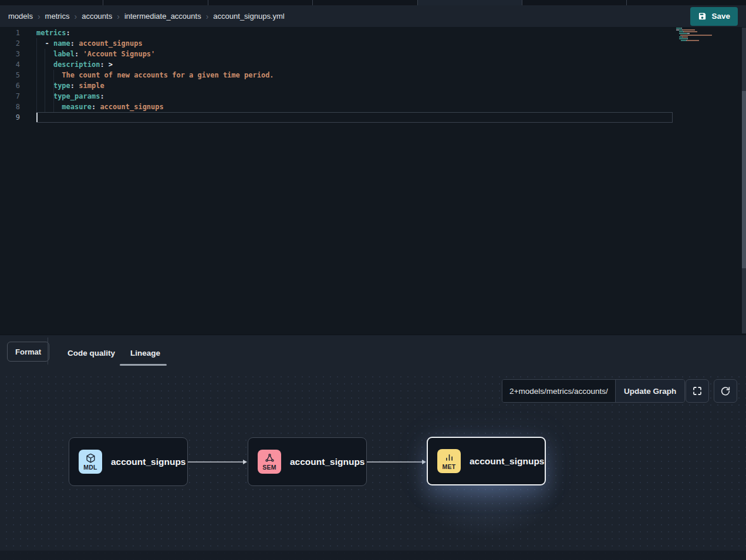  I want to click on code-token: measure, so click(76, 107).